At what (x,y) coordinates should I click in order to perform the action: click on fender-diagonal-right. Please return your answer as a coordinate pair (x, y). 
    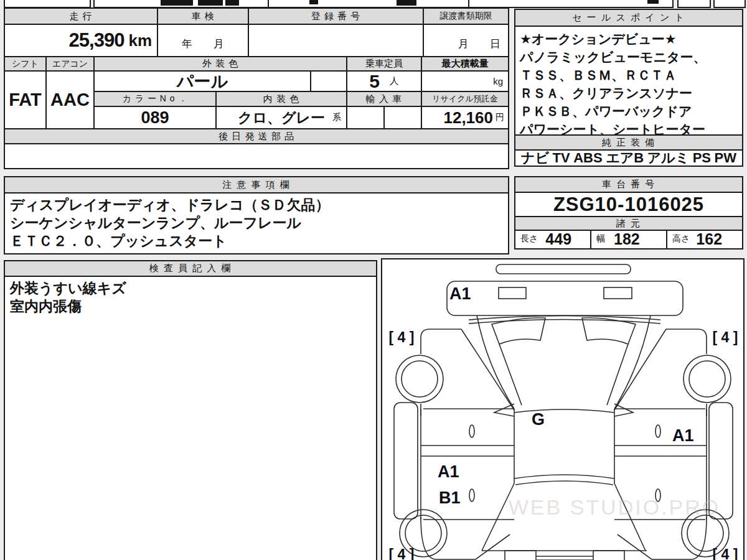
    Looking at the image, I should click on (640, 370).